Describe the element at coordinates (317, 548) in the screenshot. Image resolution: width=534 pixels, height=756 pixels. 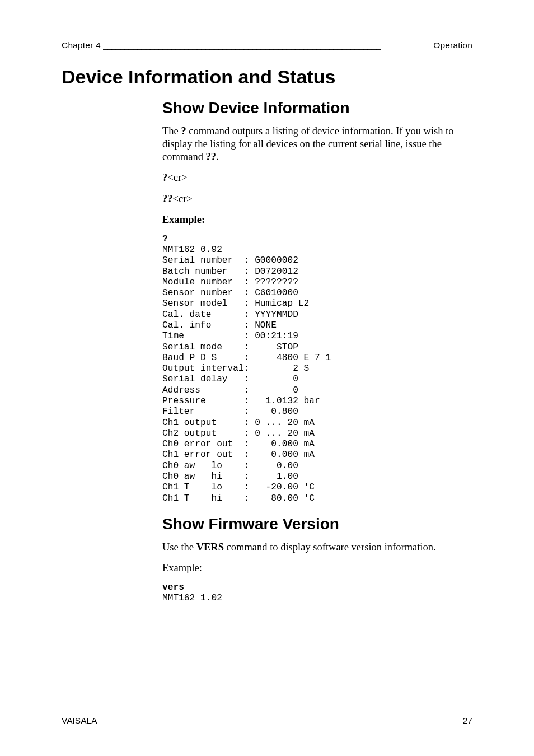
I see `para-firmware-version: Use the VERS command to display software…` at that location.